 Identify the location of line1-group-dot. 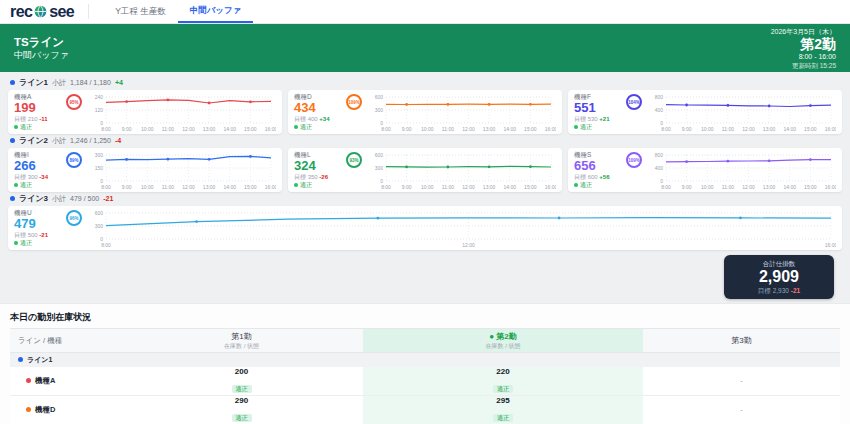
(20, 360).